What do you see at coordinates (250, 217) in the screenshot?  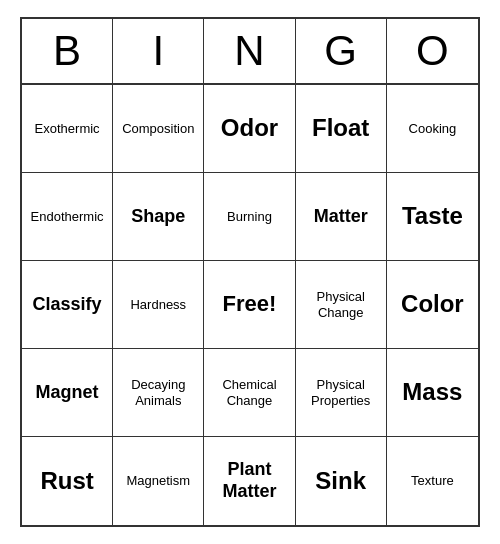 I see `cell-label: Burning` at bounding box center [250, 217].